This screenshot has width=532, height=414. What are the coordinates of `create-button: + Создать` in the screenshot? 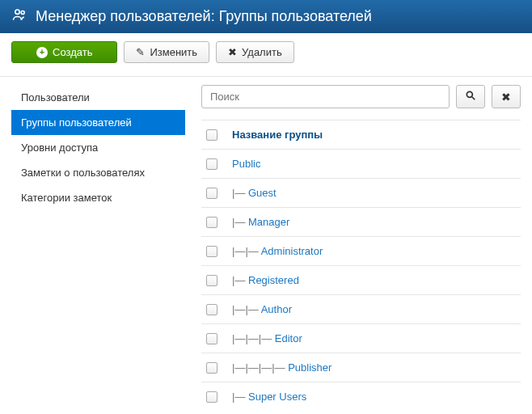 It's located at (65, 52).